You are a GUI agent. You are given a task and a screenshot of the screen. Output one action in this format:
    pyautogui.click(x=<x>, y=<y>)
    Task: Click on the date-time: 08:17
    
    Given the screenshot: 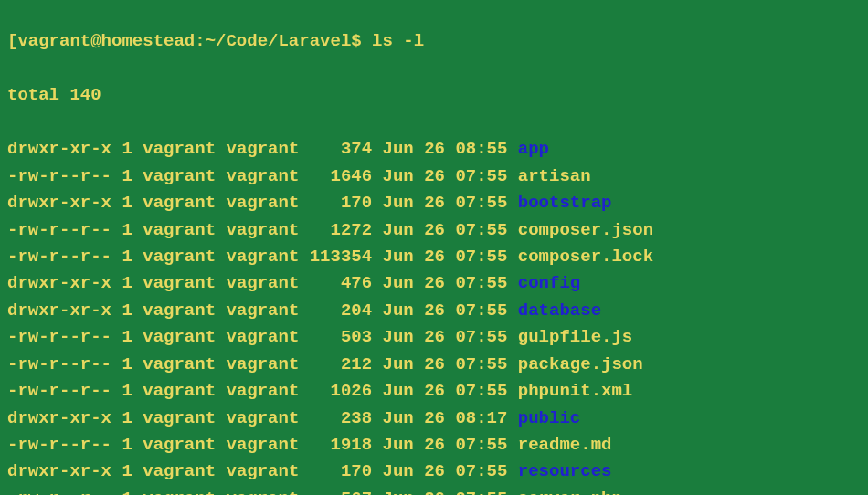 What is the action you would take?
    pyautogui.click(x=481, y=418)
    